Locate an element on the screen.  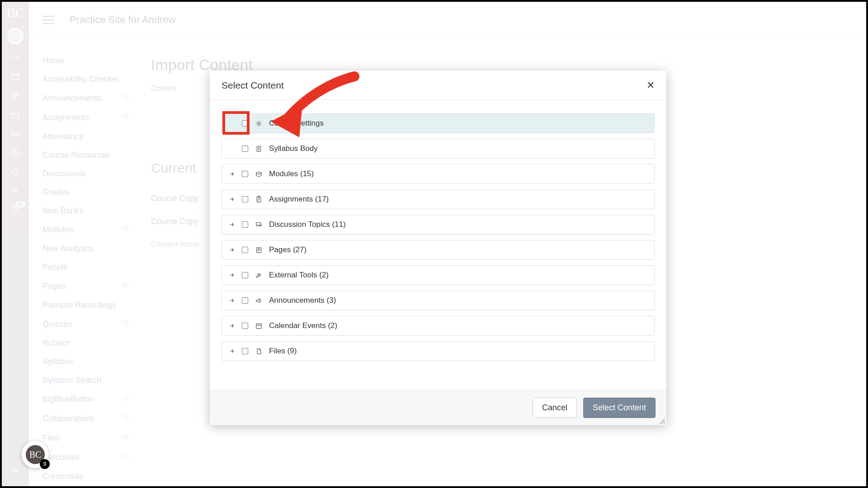
file-icon is located at coordinates (259, 351).